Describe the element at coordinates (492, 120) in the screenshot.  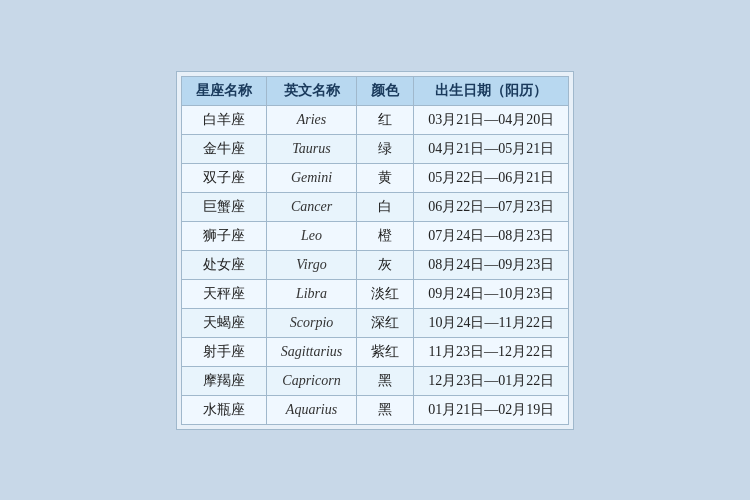
I see `cell-dates: 03月21日—04月20日` at that location.